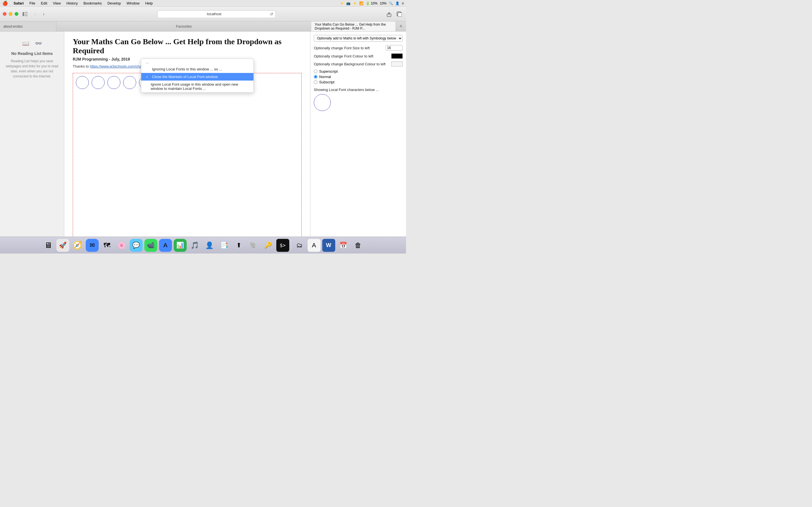  What do you see at coordinates (358, 71) in the screenshot?
I see `superscript-option: Superscript` at bounding box center [358, 71].